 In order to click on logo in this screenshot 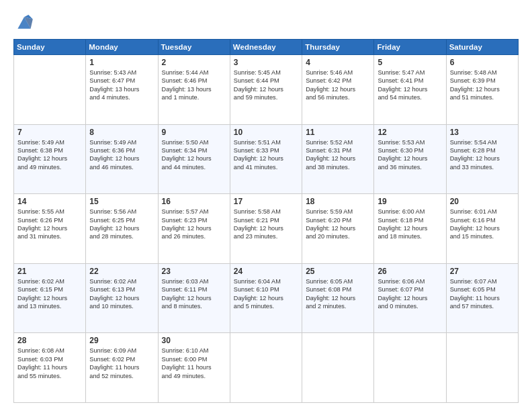, I will do `click(26, 23)`.